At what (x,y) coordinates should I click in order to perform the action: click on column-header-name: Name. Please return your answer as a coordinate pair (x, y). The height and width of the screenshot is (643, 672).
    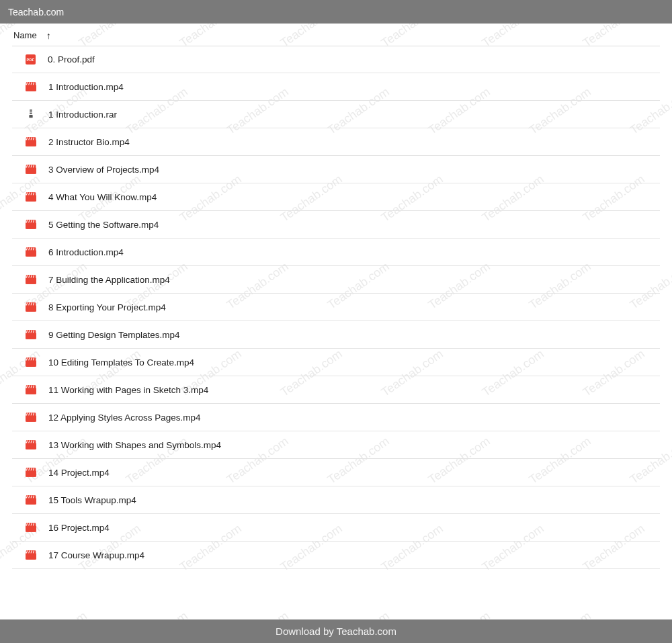
    Looking at the image, I should click on (26, 35).